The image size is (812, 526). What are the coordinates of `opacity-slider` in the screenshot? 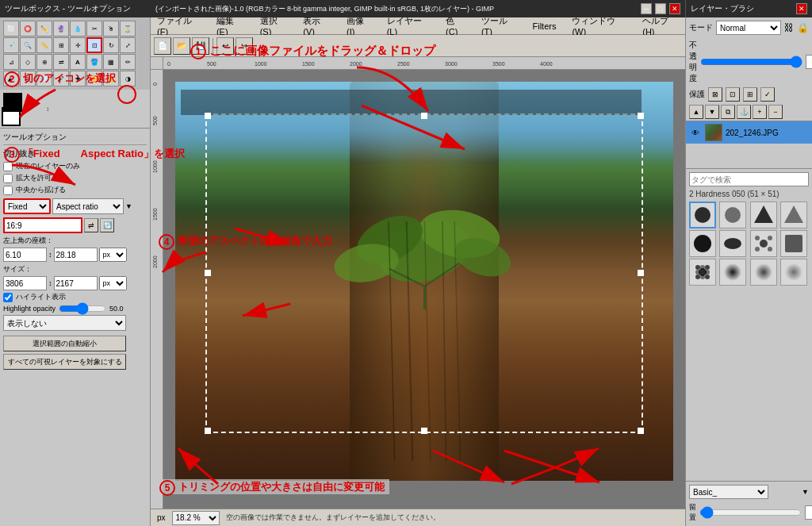 It's located at (752, 62).